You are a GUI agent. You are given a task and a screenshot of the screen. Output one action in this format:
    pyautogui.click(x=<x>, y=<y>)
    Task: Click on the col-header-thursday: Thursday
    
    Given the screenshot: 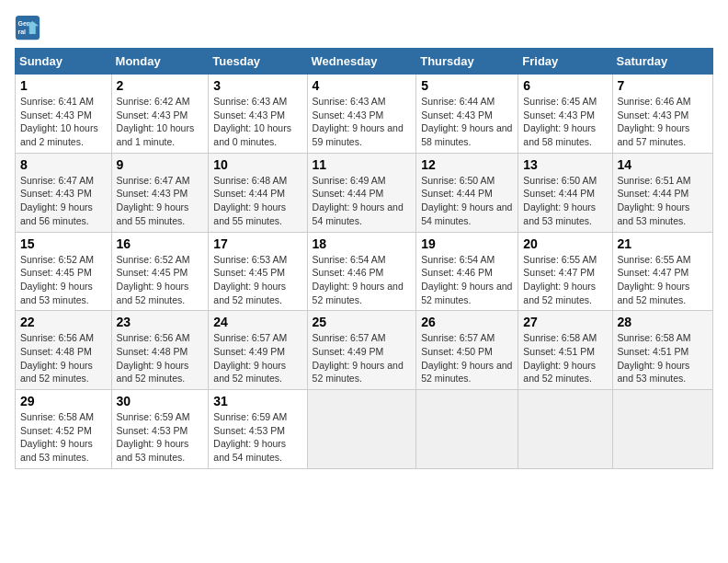 What is the action you would take?
    pyautogui.click(x=467, y=62)
    